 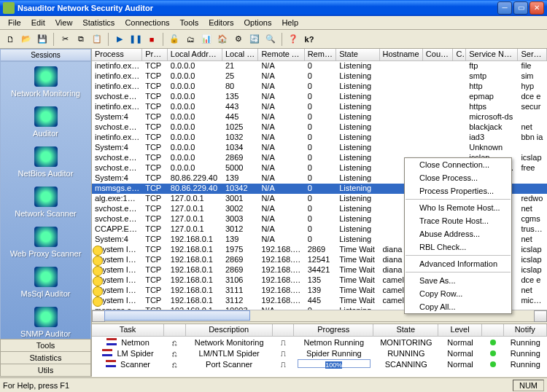 What do you see at coordinates (321, 55) in the screenshot?
I see `column-header: Remote...` at bounding box center [321, 55].